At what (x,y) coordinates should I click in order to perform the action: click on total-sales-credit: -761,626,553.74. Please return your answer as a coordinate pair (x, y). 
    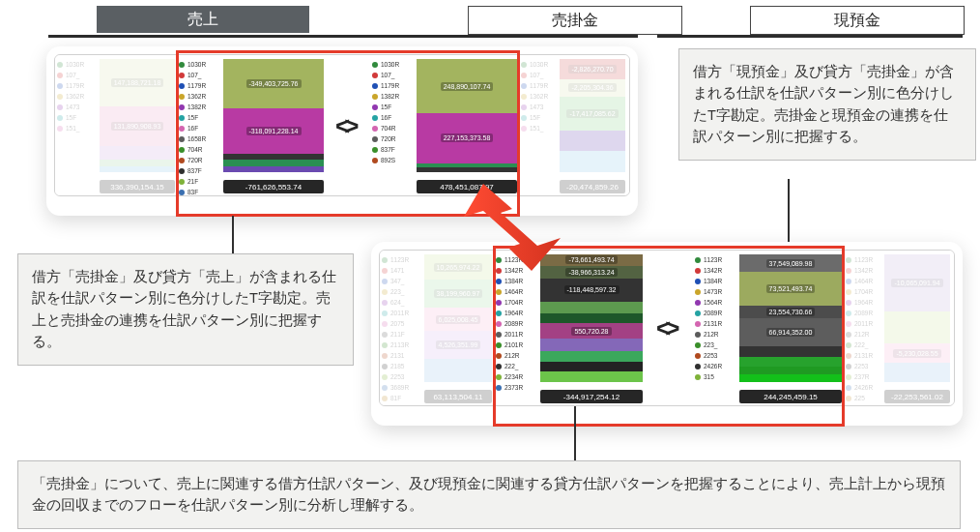
    Looking at the image, I should click on (274, 187).